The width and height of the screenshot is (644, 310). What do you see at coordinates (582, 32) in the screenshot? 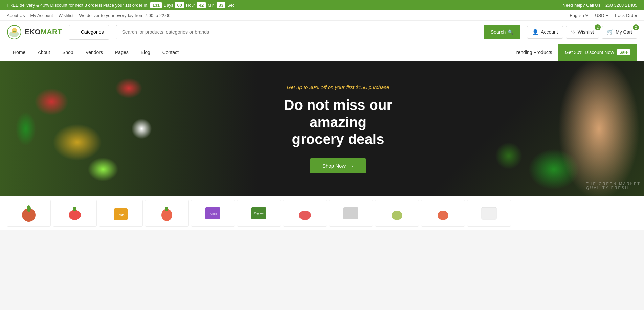
I see `wishlist-button: 2 Wishlist` at bounding box center [582, 32].